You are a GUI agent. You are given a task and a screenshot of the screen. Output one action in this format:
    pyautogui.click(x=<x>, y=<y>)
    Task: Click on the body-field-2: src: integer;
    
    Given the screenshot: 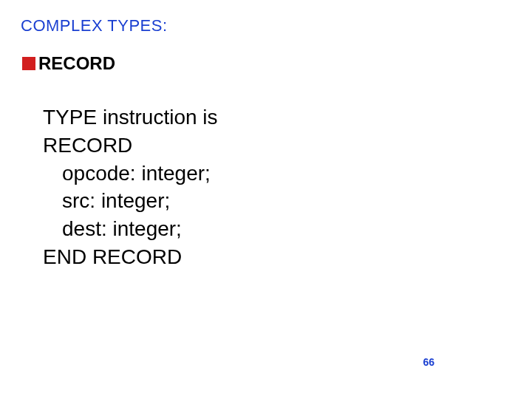 What is the action you would take?
    pyautogui.click(x=130, y=201)
    